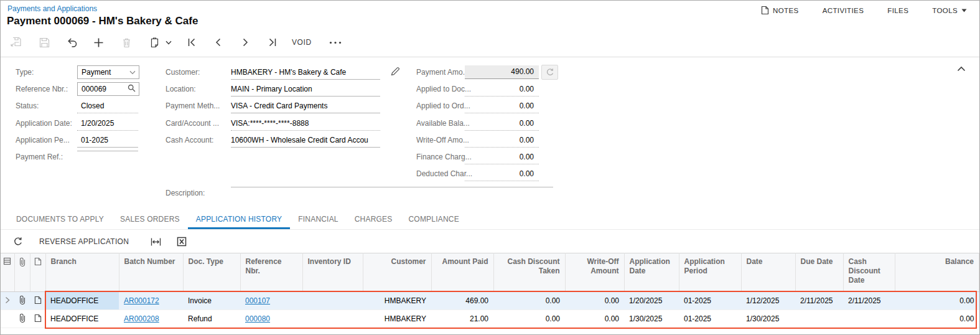 This screenshot has height=335, width=980. What do you see at coordinates (964, 11) in the screenshot?
I see `caret-down-icon` at bounding box center [964, 11].